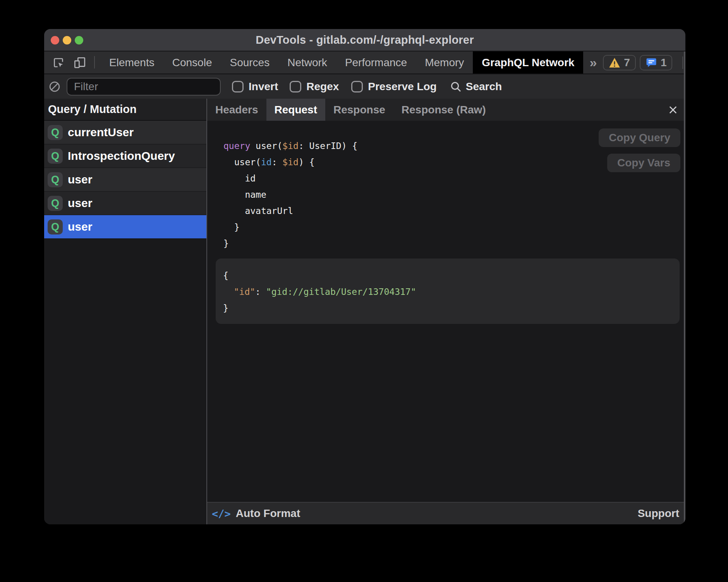  Describe the element at coordinates (658, 514) in the screenshot. I see `support-link: Support` at that location.